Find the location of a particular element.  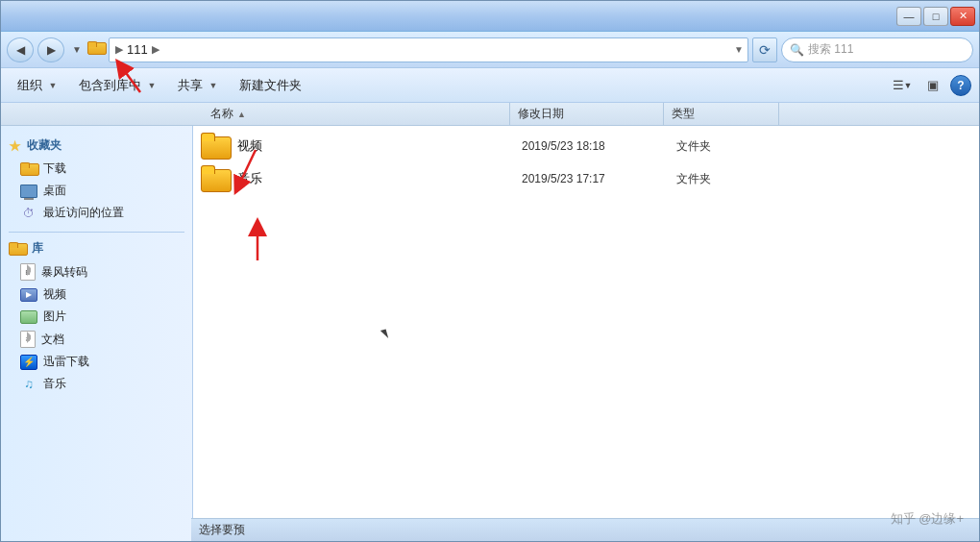

address-bar: ◀ ▶ ▼ ▶ 111 ▶ ▼ ⟳ 🔍 搜索 111 is located at coordinates (490, 50).